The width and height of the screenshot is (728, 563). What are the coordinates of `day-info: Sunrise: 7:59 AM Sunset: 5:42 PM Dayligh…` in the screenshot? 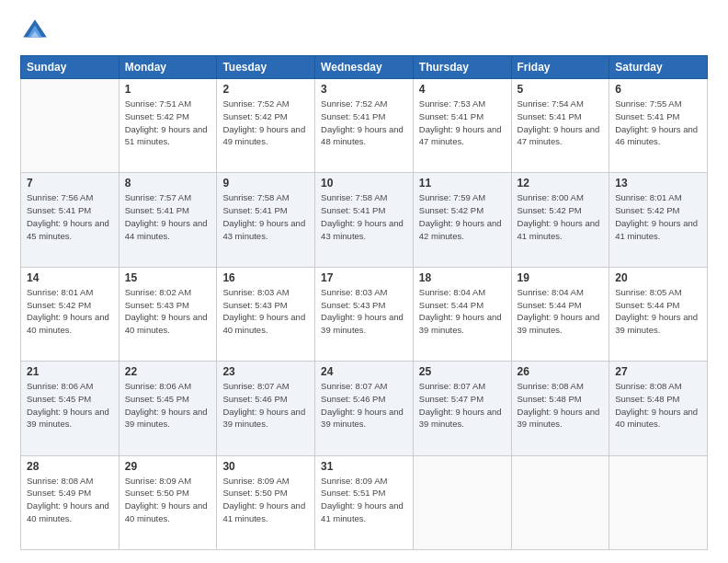 It's located at (462, 217).